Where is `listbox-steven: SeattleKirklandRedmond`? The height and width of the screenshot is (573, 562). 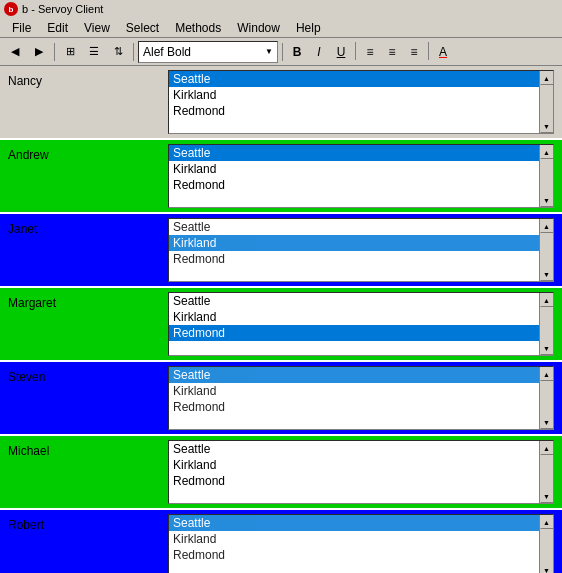 listbox-steven: SeattleKirklandRedmond is located at coordinates (361, 398).